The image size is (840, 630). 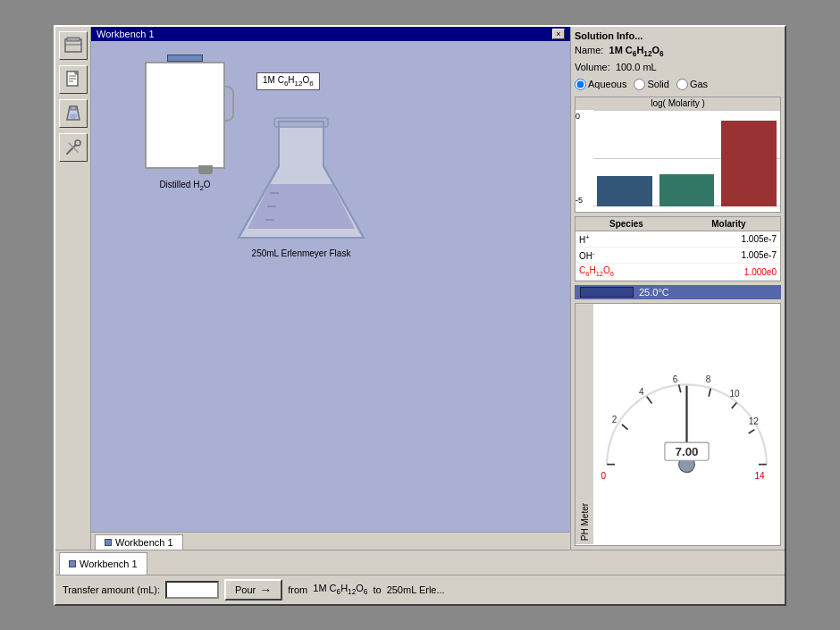 I want to click on gauge-svg: 0 2 4 6, so click(x=686, y=424).